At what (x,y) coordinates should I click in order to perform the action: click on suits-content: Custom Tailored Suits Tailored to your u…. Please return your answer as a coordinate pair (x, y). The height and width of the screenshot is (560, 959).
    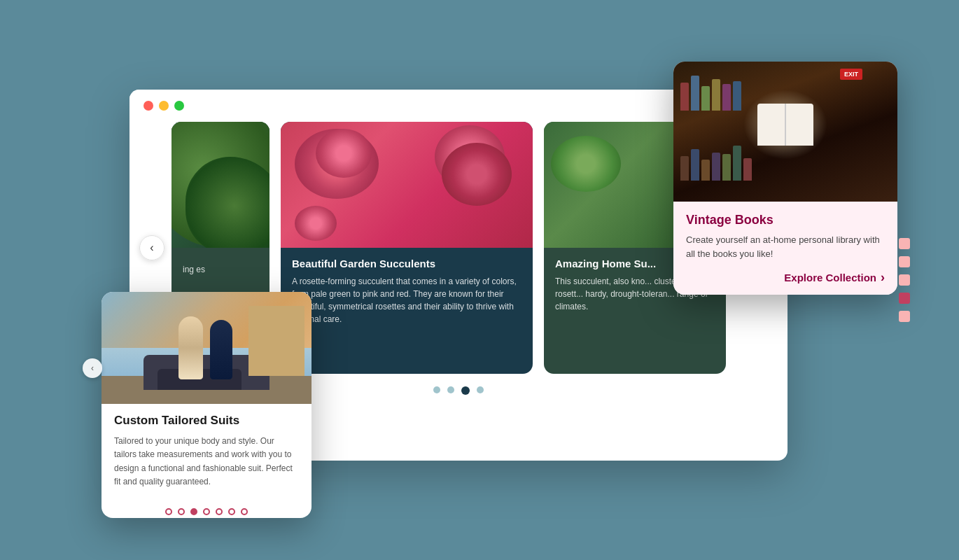
    Looking at the image, I should click on (206, 452).